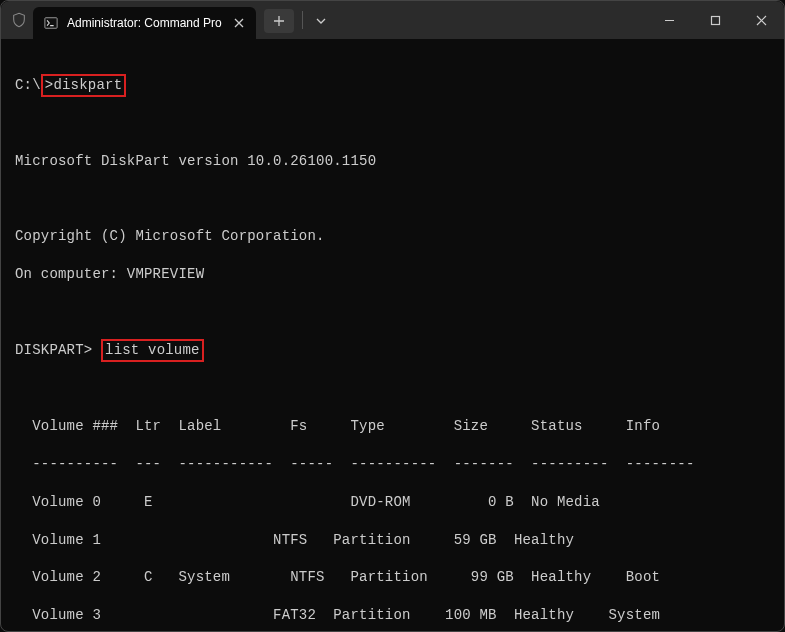 The height and width of the screenshot is (632, 785). Describe the element at coordinates (302, 20) in the screenshot. I see `divider` at that location.